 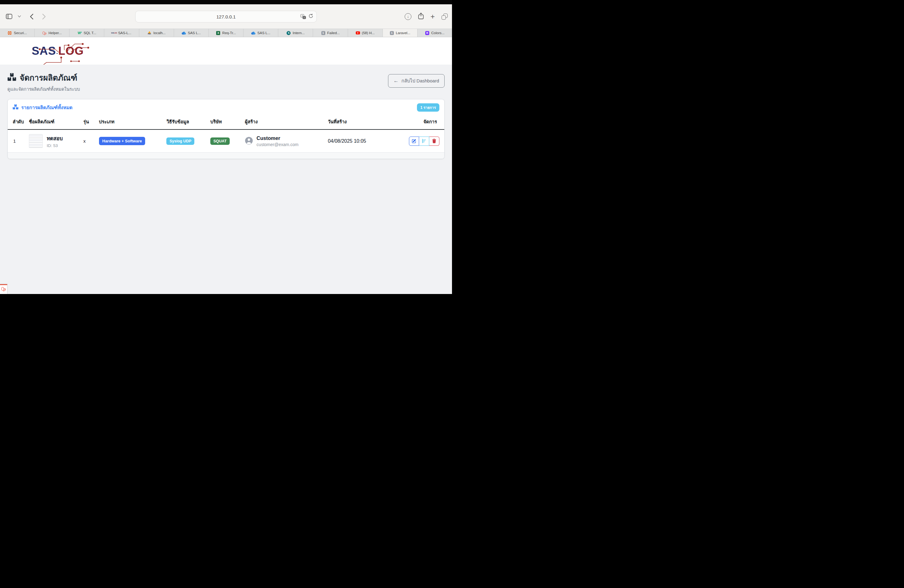 What do you see at coordinates (185, 122) in the screenshot?
I see `col-data-method: วิธีรับข้อมูล` at bounding box center [185, 122].